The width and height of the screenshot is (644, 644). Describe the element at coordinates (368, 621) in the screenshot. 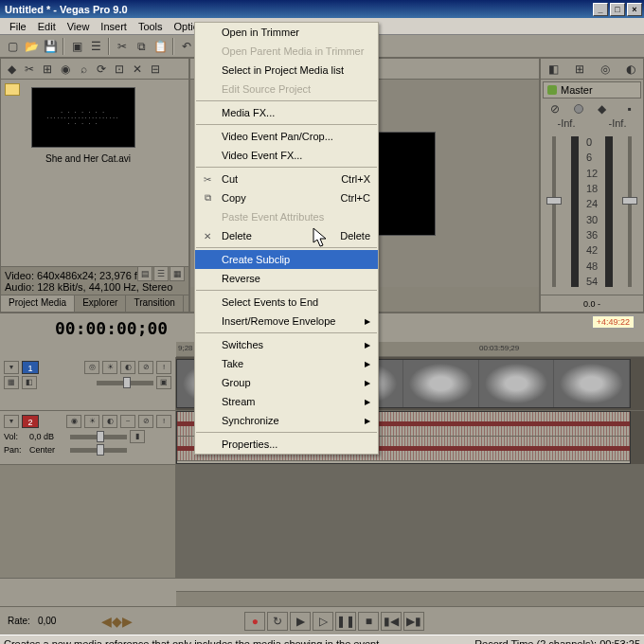

I see `stop-button: ■` at that location.